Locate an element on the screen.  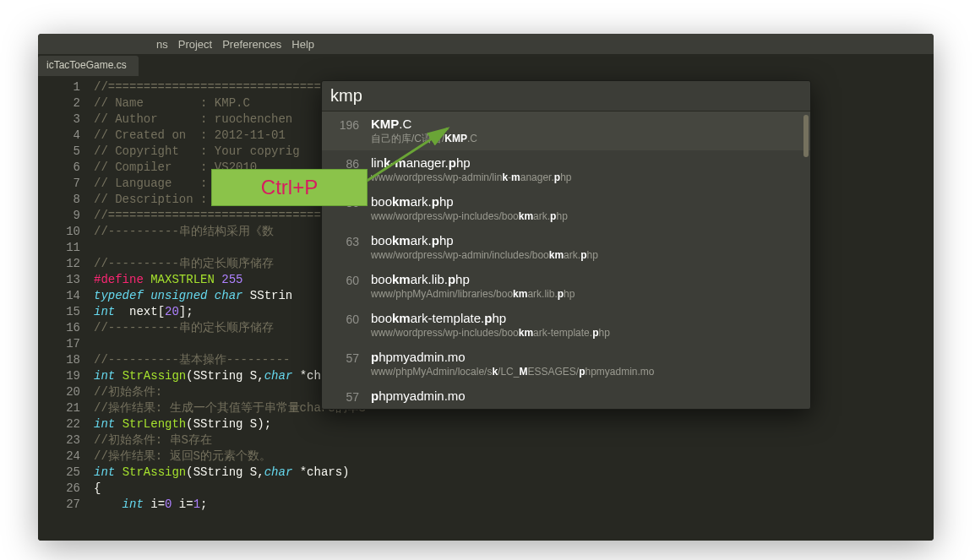
palette-item-path: www/phpMyAdmin/libraries/bookmark.lib.ph… is located at coordinates (585, 294).